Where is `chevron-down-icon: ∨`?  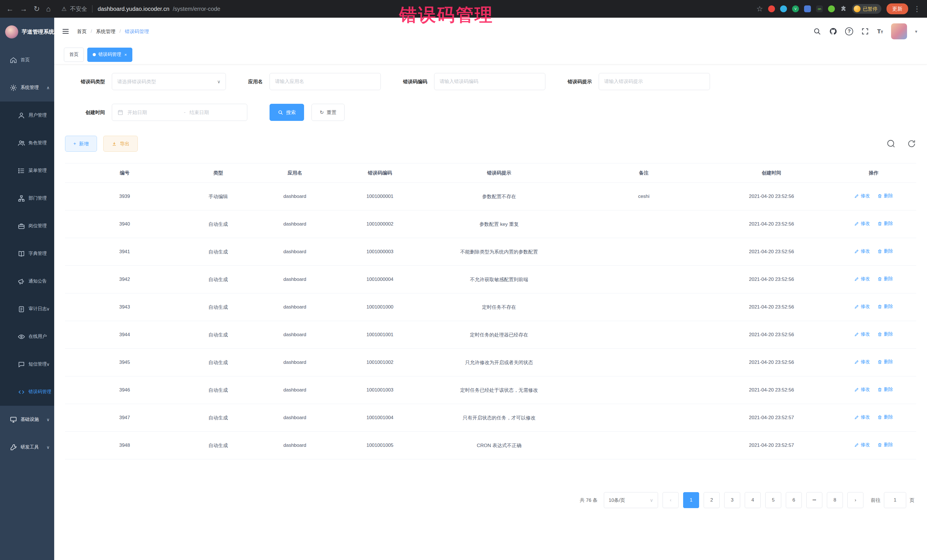
chevron-down-icon: ∨ is located at coordinates (48, 448).